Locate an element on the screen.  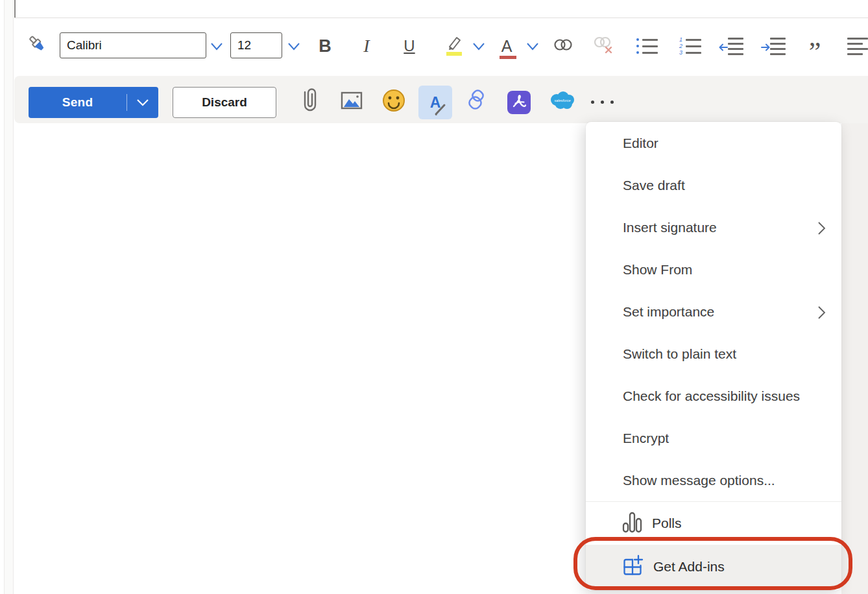
menu-item-save-draft: Save draft is located at coordinates (714, 185).